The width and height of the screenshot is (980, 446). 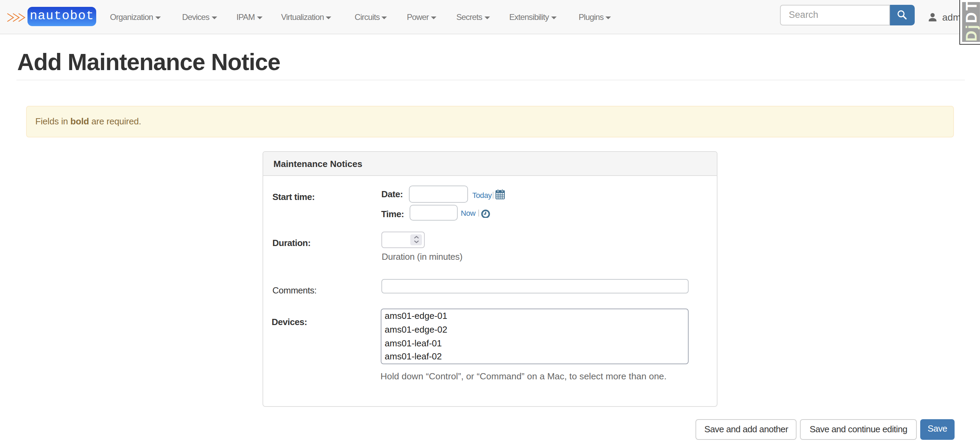 I want to click on svg-text: DjDT, so click(x=971, y=22).